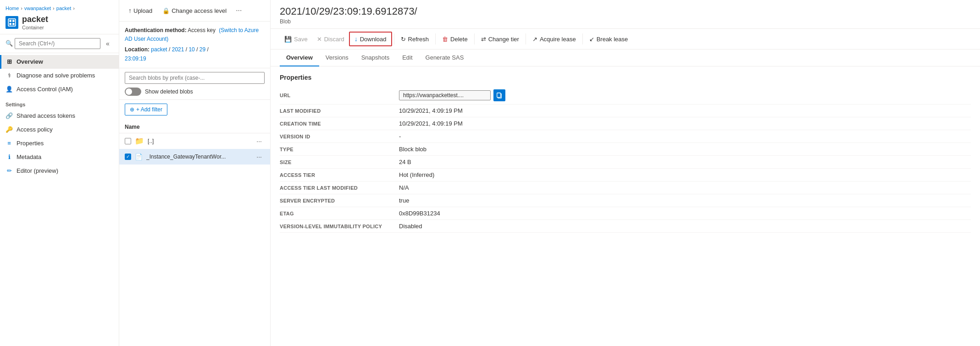 The width and height of the screenshot is (980, 346). Describe the element at coordinates (133, 92) in the screenshot. I see `show-deleted-toggle` at that location.